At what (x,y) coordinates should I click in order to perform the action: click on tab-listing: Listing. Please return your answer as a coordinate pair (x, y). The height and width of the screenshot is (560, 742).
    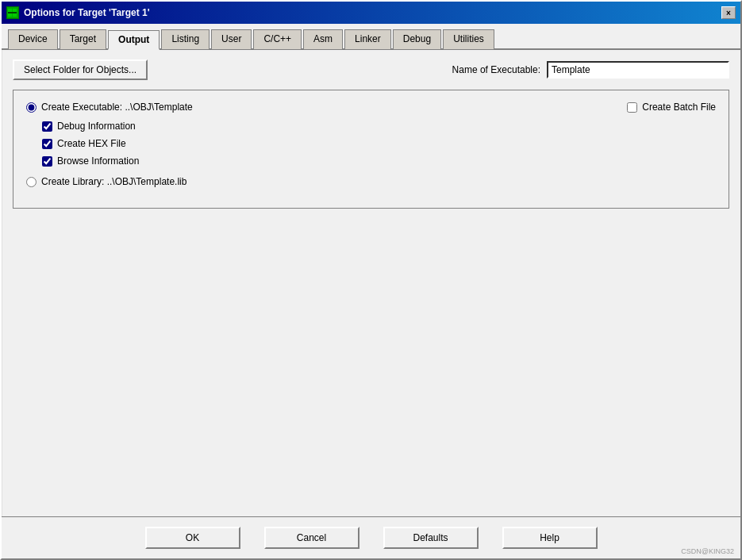
    Looking at the image, I should click on (186, 40).